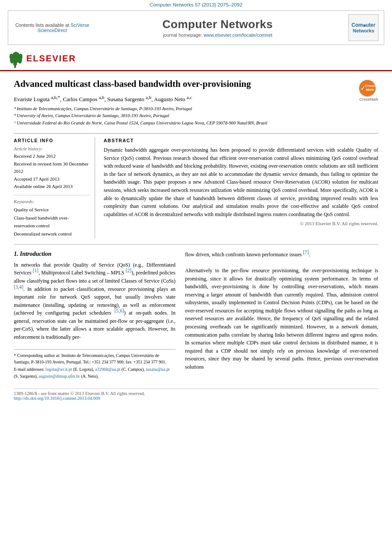 The height and width of the screenshot is (535, 392). What do you see at coordinates (52, 156) in the screenshot?
I see `received-date: Received 2 June 2012` at bounding box center [52, 156].